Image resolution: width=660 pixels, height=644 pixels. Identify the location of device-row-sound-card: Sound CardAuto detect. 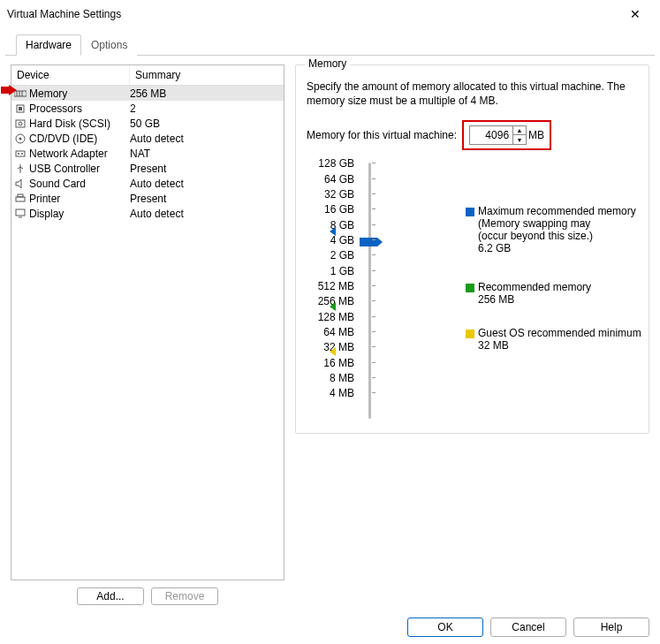
(148, 184).